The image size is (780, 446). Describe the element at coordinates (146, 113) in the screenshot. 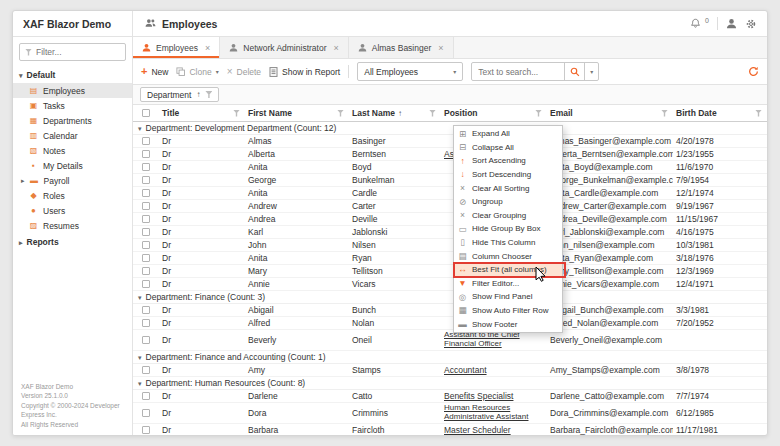

I see `select-all-checkbox` at that location.